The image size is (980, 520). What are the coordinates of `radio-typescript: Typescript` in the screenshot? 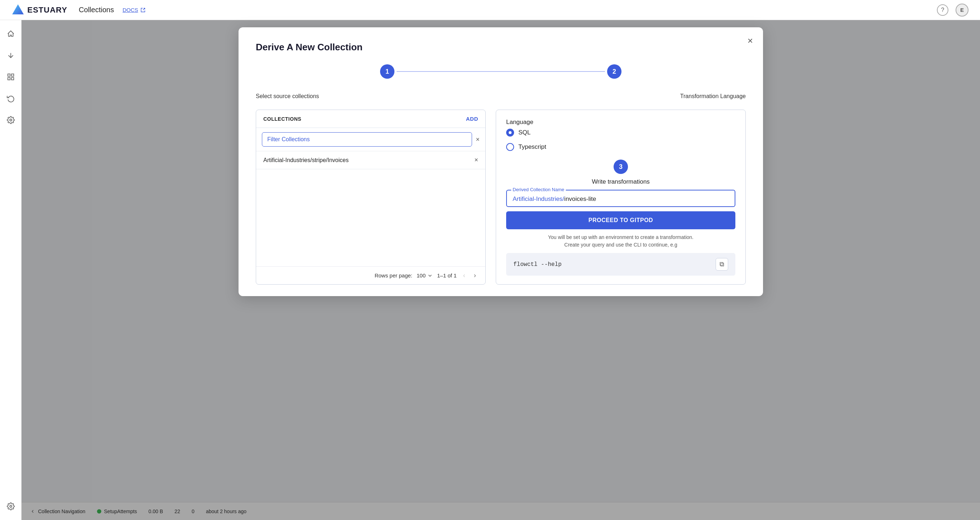 It's located at (621, 147).